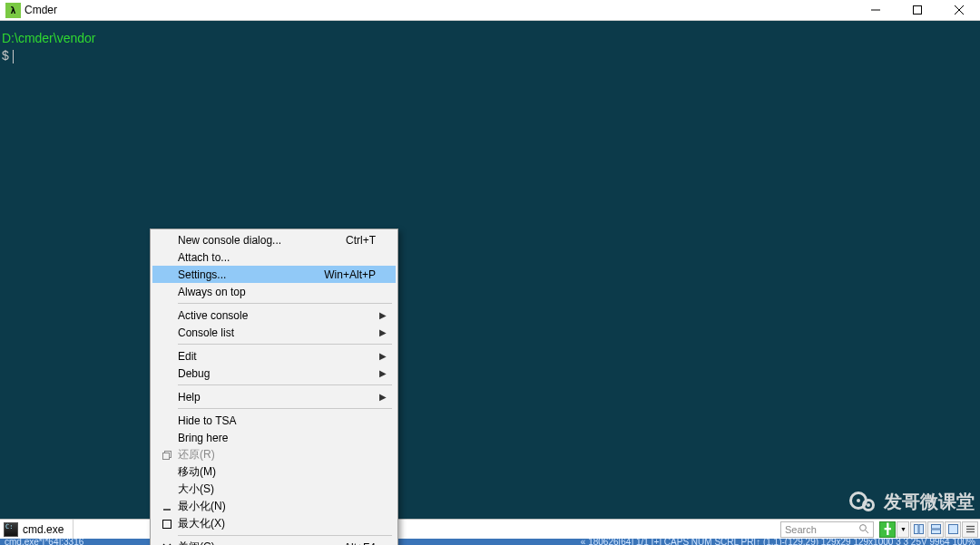 Image resolution: width=980 pixels, height=545 pixels. I want to click on menu-item-label: Debug, so click(277, 374).